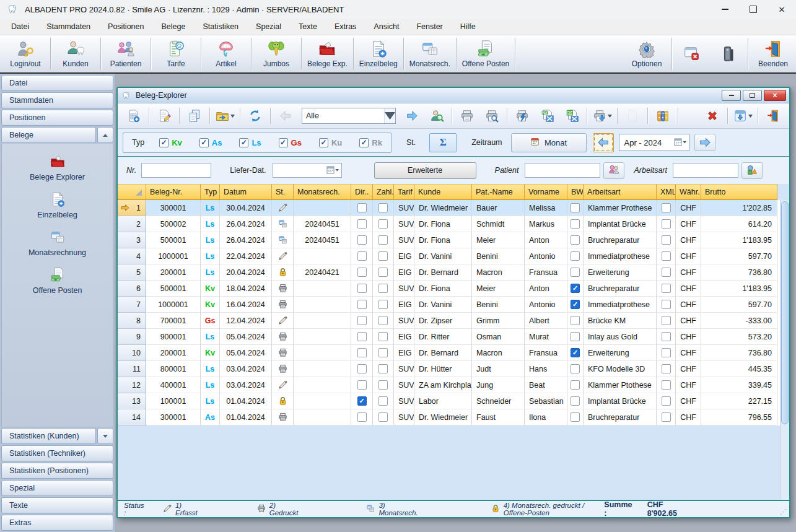  I want to click on table-row: 12400001Ls03.04.2024SUVZA am KirchplatzJ…, so click(453, 385).